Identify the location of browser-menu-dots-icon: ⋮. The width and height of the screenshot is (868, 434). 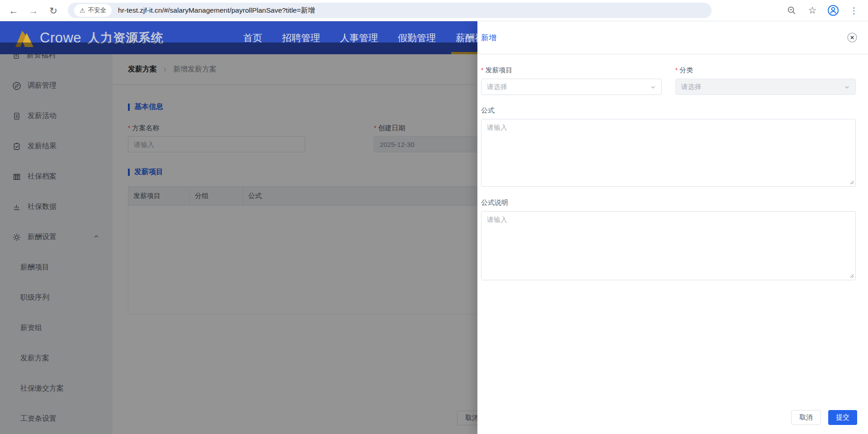
(854, 11).